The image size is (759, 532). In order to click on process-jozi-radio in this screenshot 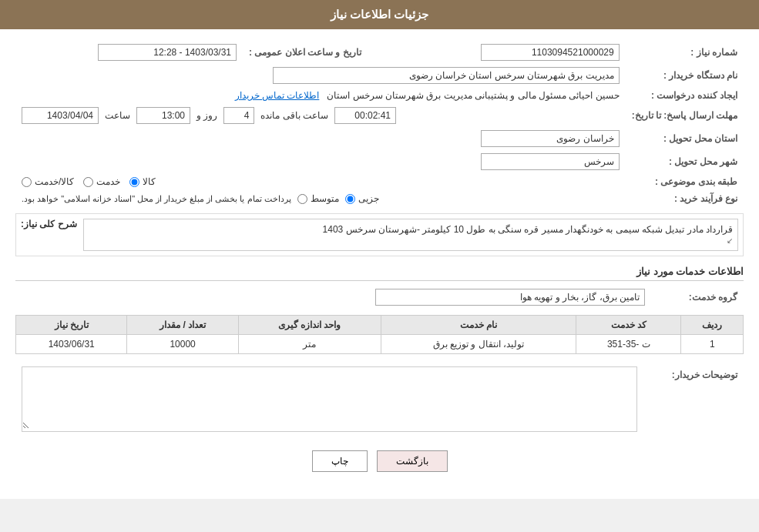, I will do `click(350, 199)`.